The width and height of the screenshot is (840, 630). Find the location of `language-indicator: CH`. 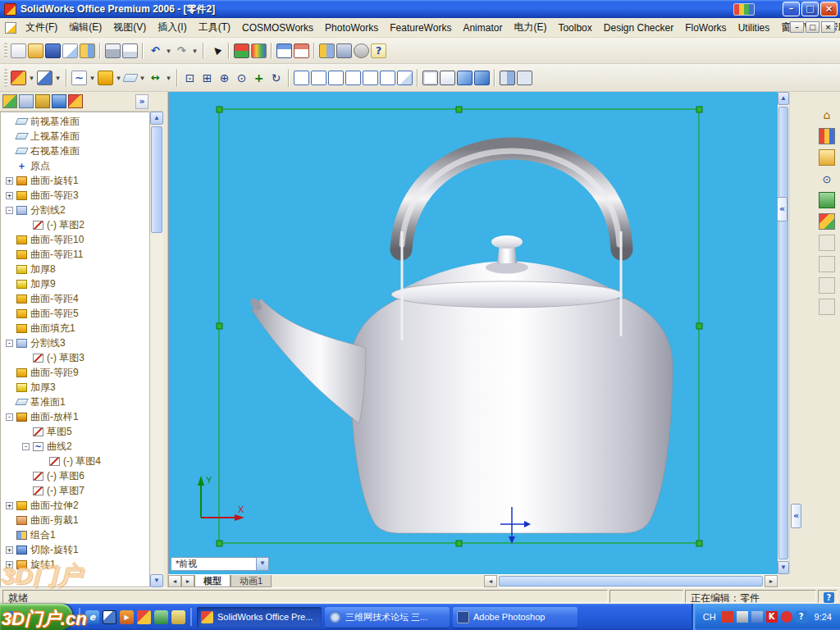

language-indicator: CH is located at coordinates (710, 617).